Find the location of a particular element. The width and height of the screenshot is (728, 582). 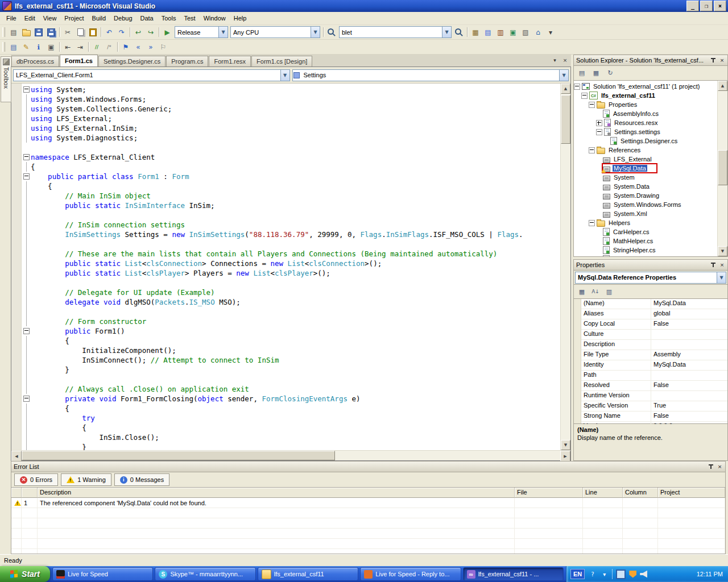

tree-item-helpers: Helpers is located at coordinates (646, 223).